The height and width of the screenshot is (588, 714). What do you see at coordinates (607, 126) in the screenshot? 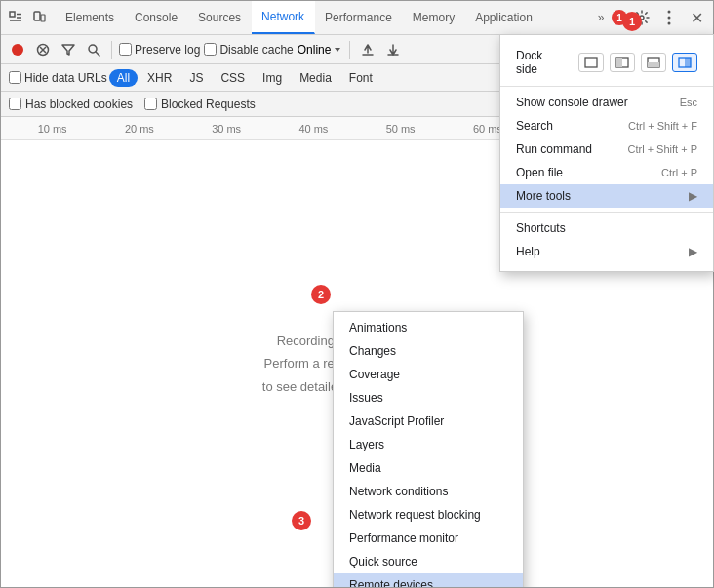
I see `search-item: Search Ctrl + Shift + F` at bounding box center [607, 126].